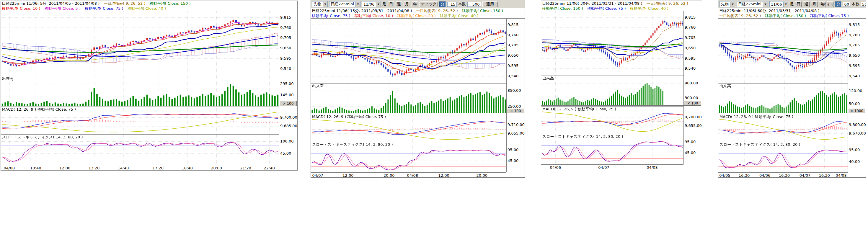  Describe the element at coordinates (846, 4) in the screenshot. I see `minute-interval-input: 60` at that location.